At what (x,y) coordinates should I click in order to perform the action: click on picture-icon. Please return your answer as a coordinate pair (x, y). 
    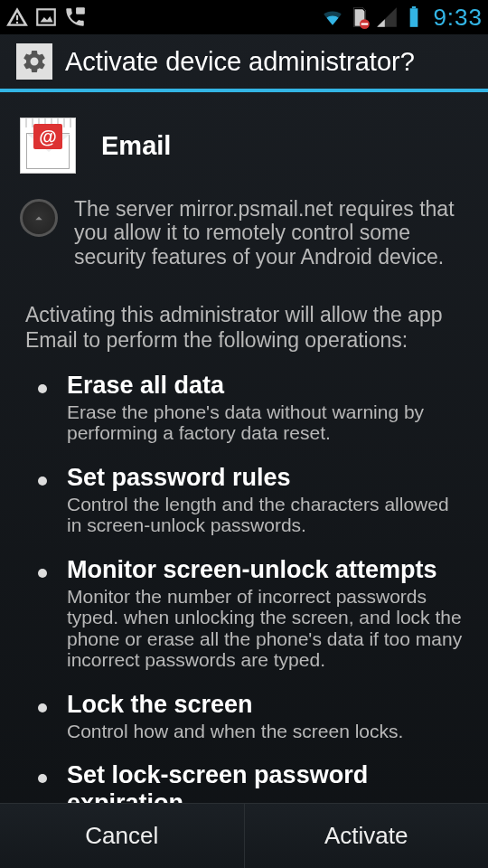
    Looking at the image, I should click on (46, 17).